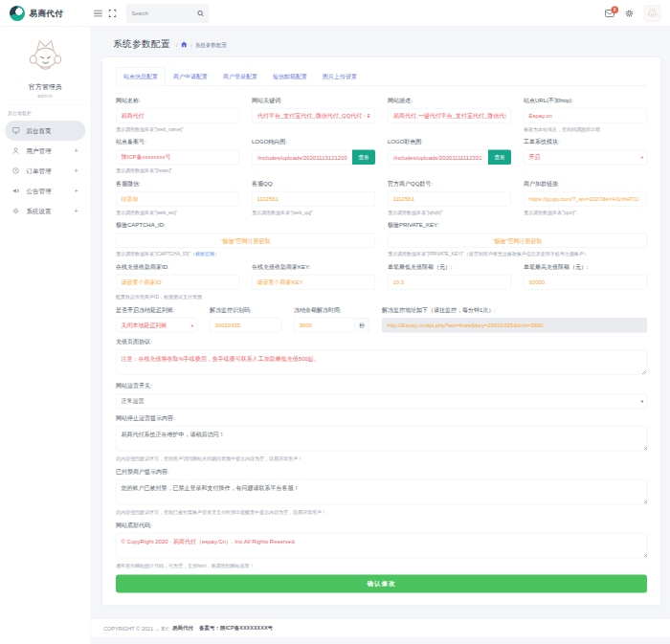  I want to click on tab-site-info: 站点信息配置, so click(141, 77).